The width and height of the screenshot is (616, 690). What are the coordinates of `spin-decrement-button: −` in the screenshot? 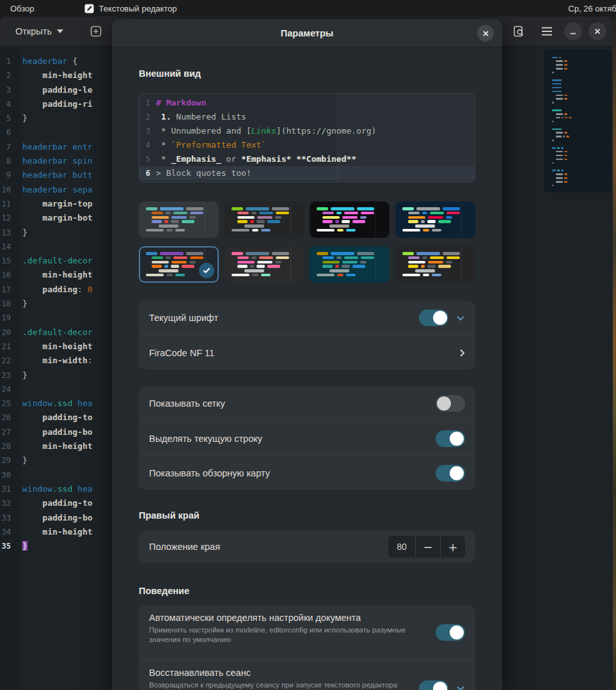 It's located at (428, 547).